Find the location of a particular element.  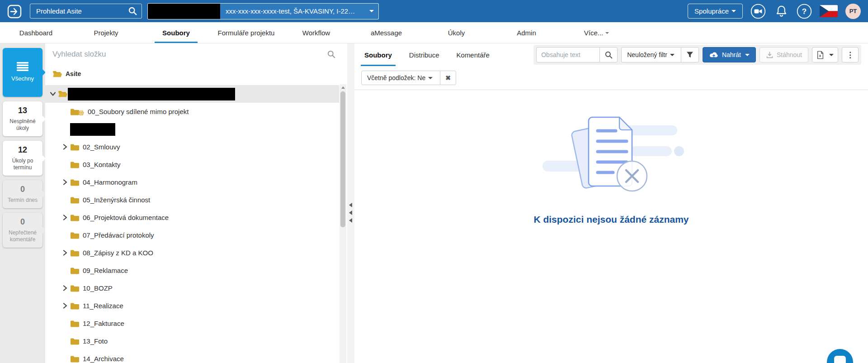

video-call-icon is located at coordinates (758, 11).